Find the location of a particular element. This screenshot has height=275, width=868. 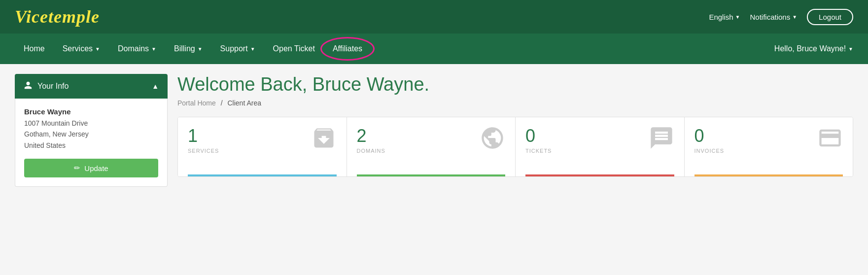

affiliates-wrapper: Affiliates is located at coordinates (347, 49).